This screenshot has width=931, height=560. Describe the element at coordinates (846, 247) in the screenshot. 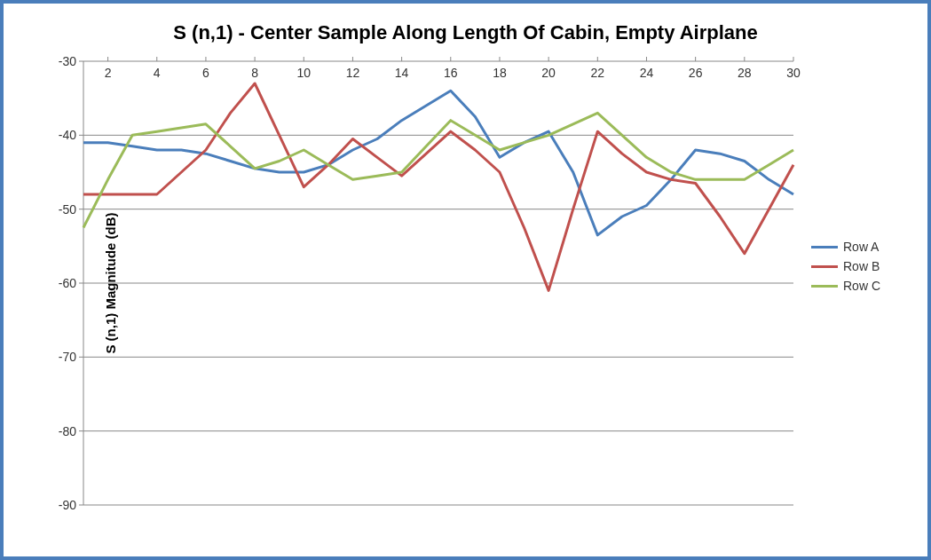

I see `legend-item: Row A` at that location.